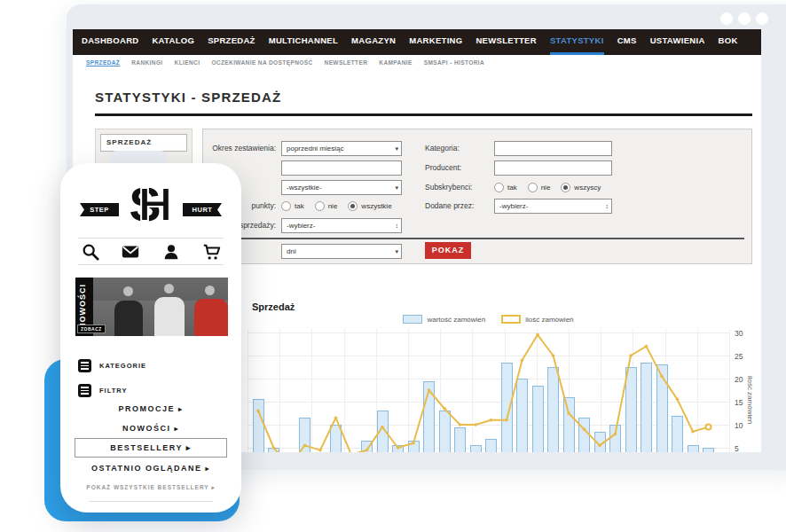 Image resolution: width=786 pixels, height=532 pixels. I want to click on nav-item-magazyn: MAGAZYN, so click(373, 43).